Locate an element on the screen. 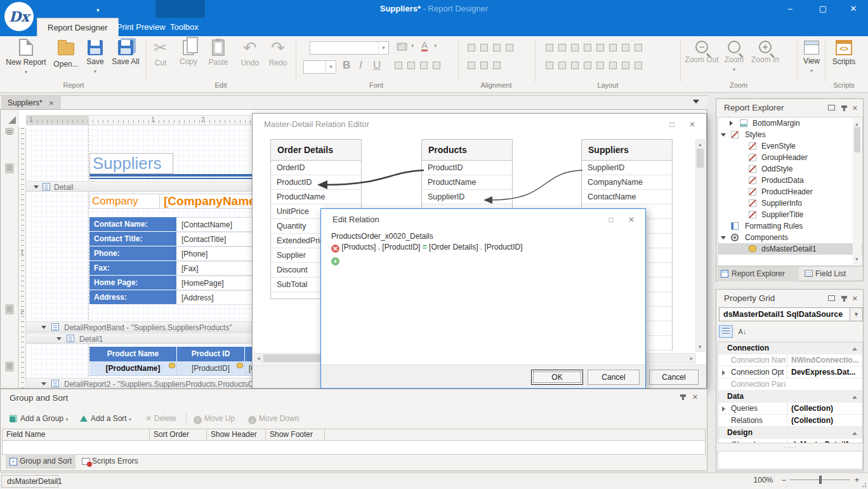  panel-pin-icon is located at coordinates (844, 108).